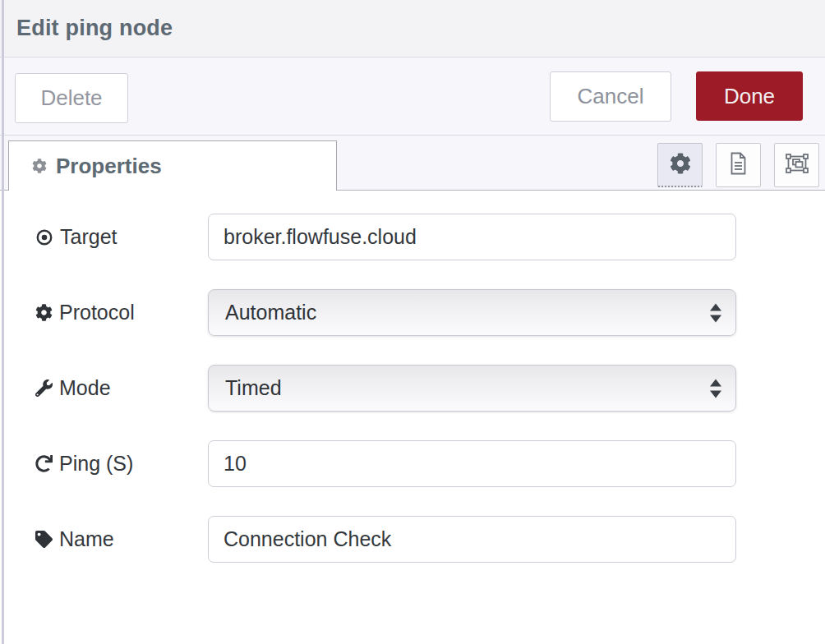 The height and width of the screenshot is (644, 825). Describe the element at coordinates (87, 539) in the screenshot. I see `name-label-text: Name` at that location.